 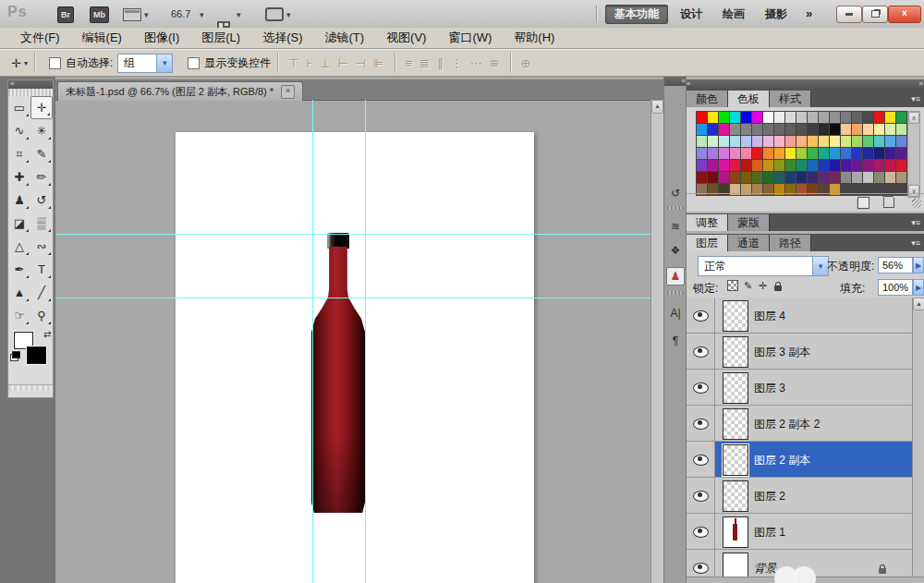 I want to click on layer-row: 图层 3 副本, so click(x=806, y=351).